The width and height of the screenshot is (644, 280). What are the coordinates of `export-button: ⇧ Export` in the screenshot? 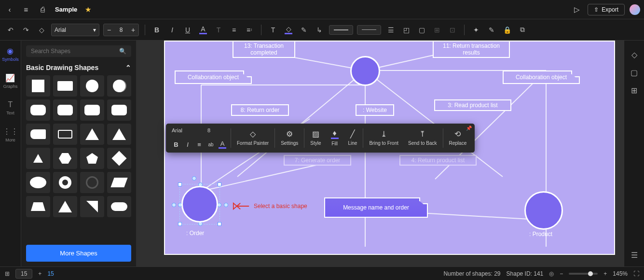 It's located at (606, 10).